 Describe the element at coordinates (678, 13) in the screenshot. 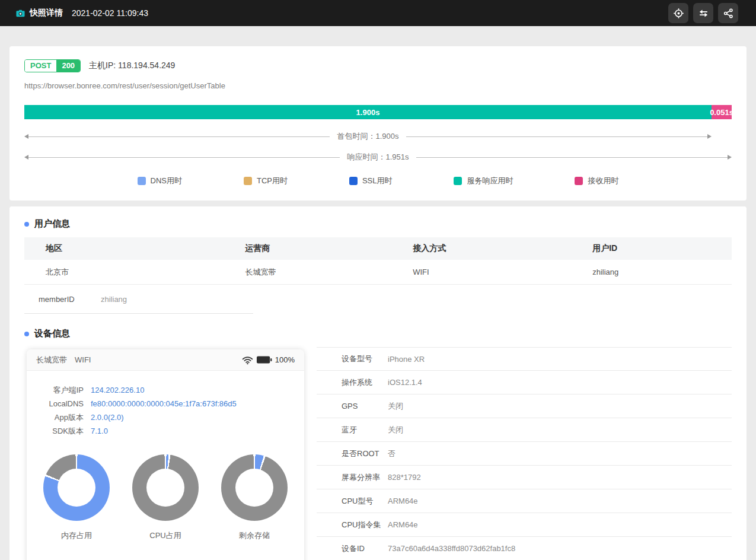

I see `crosshair-icon` at that location.